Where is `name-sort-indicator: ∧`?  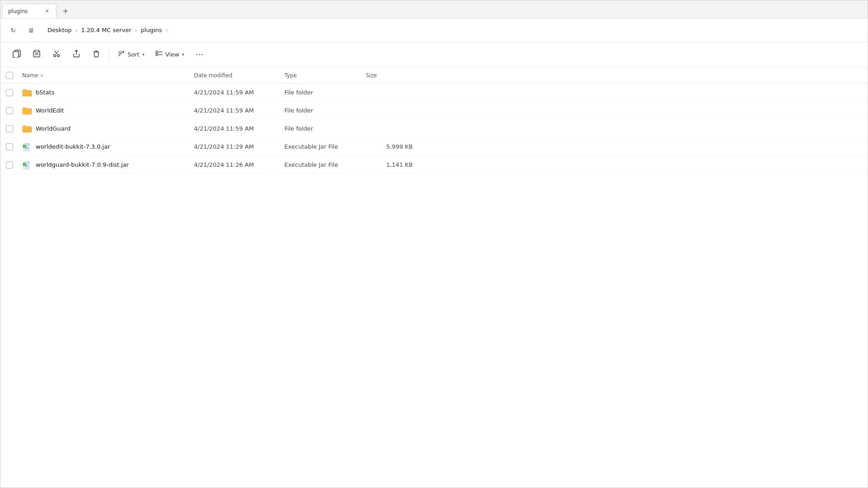 name-sort-indicator: ∧ is located at coordinates (42, 75).